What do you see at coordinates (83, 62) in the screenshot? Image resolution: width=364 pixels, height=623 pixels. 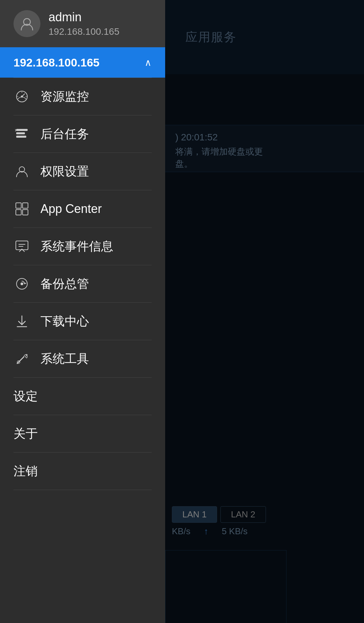 I see `active-device-row: 192.168.100.165 ∧` at bounding box center [83, 62].